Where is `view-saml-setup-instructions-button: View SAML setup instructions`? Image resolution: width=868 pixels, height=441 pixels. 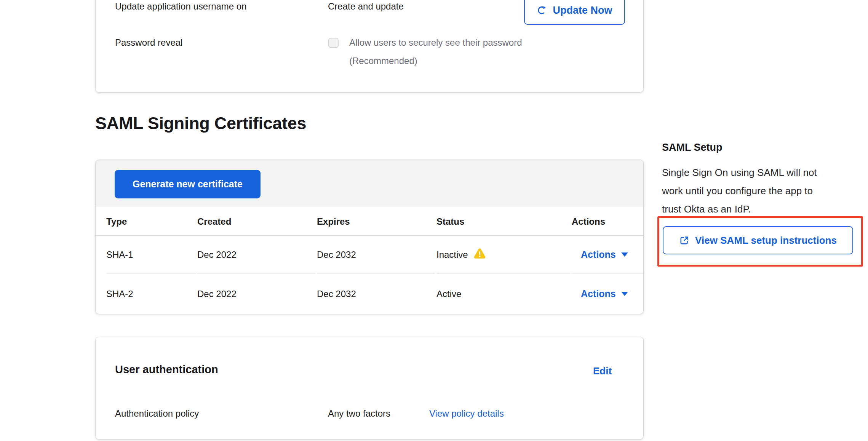
view-saml-setup-instructions-button: View SAML setup instructions is located at coordinates (758, 240).